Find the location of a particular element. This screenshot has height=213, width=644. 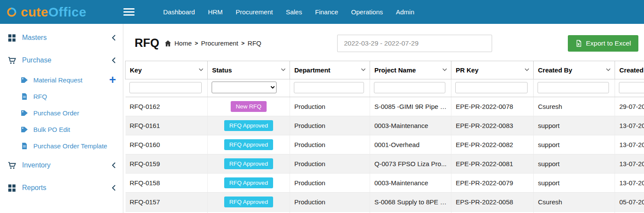

logo-text-cute: cute is located at coordinates (35, 12).